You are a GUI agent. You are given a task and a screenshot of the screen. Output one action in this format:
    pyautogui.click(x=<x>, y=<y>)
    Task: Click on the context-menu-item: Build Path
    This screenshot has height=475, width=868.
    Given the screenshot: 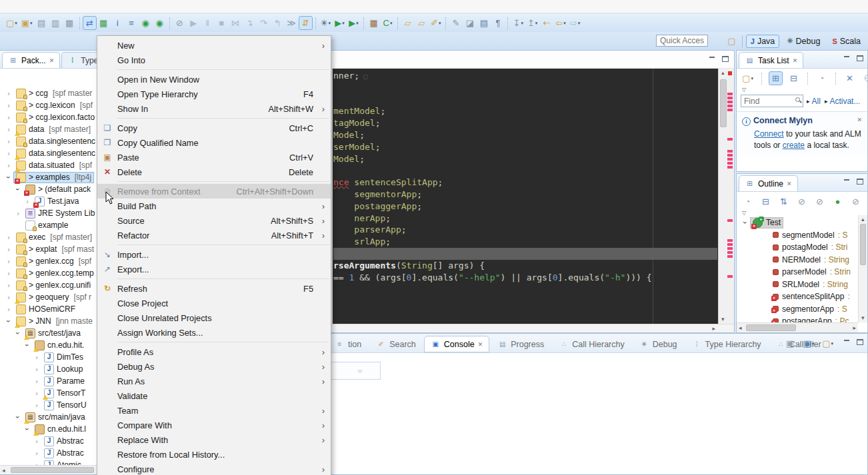 What is the action you would take?
    pyautogui.click(x=214, y=206)
    